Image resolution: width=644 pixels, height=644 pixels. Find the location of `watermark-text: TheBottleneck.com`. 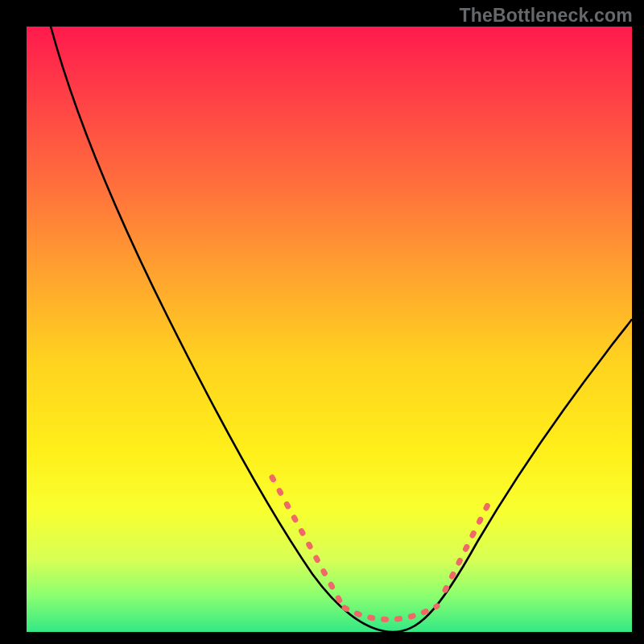

watermark-text: TheBottleneck.com is located at coordinates (546, 16).